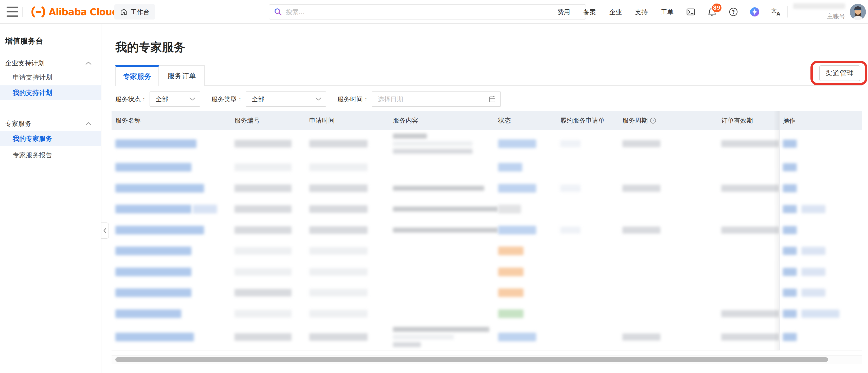 Image resolution: width=868 pixels, height=373 pixels. What do you see at coordinates (755, 12) in the screenshot?
I see `assistant-icon` at bounding box center [755, 12].